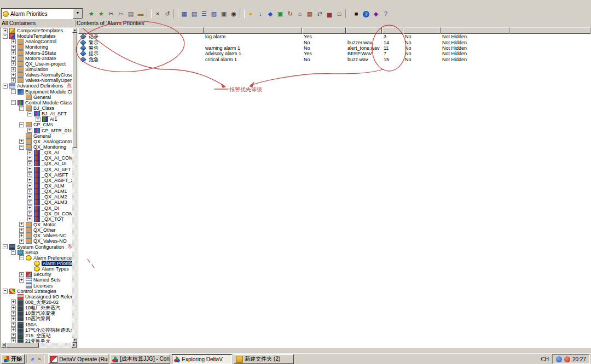  Describe the element at coordinates (36, 219) in the screenshot. I see `tree-item: + _QX_TOT` at that location.